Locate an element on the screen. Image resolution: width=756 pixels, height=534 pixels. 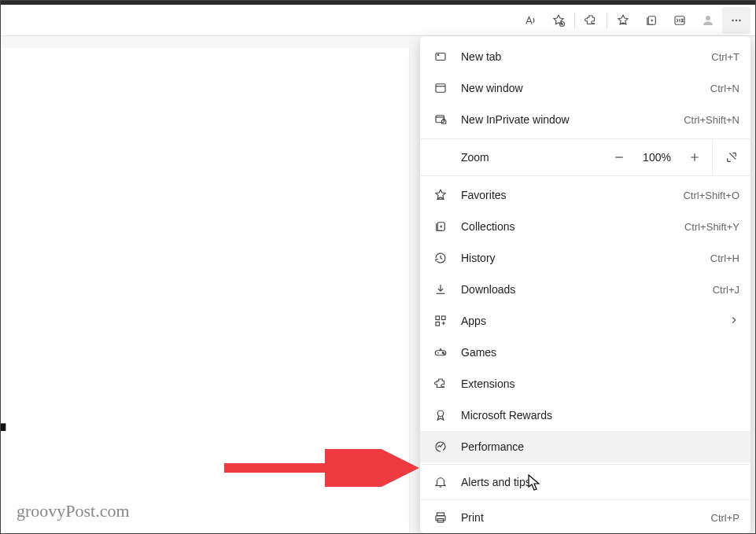
watermark-text: groovyPost.com is located at coordinates (73, 511).